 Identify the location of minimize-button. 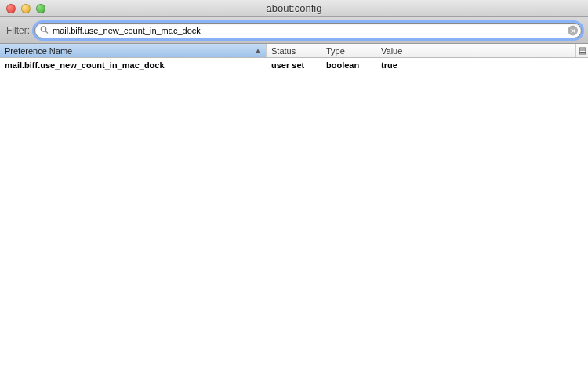
(26, 9).